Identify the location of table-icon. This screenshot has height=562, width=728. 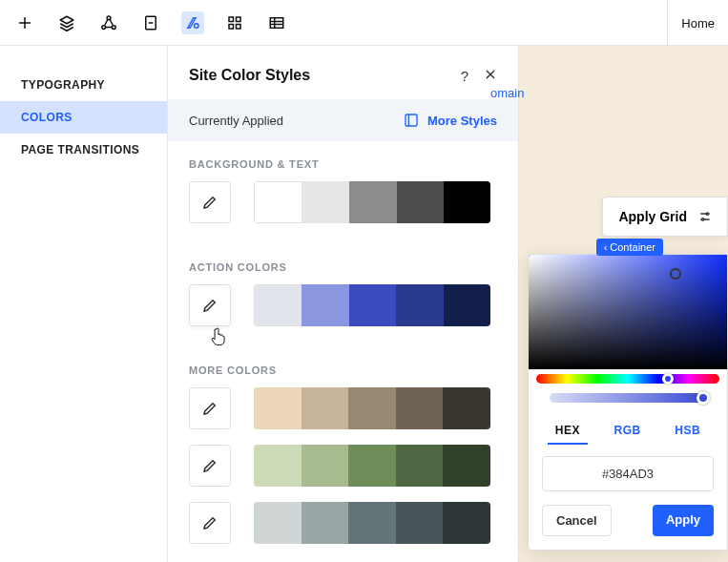
(277, 23).